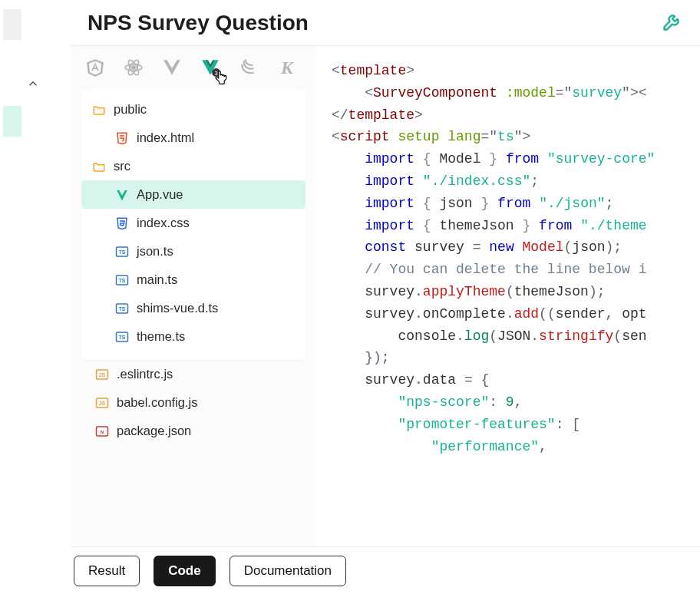 The width and height of the screenshot is (700, 594). Describe the element at coordinates (216, 74) in the screenshot. I see `svg-text: 3` at that location.